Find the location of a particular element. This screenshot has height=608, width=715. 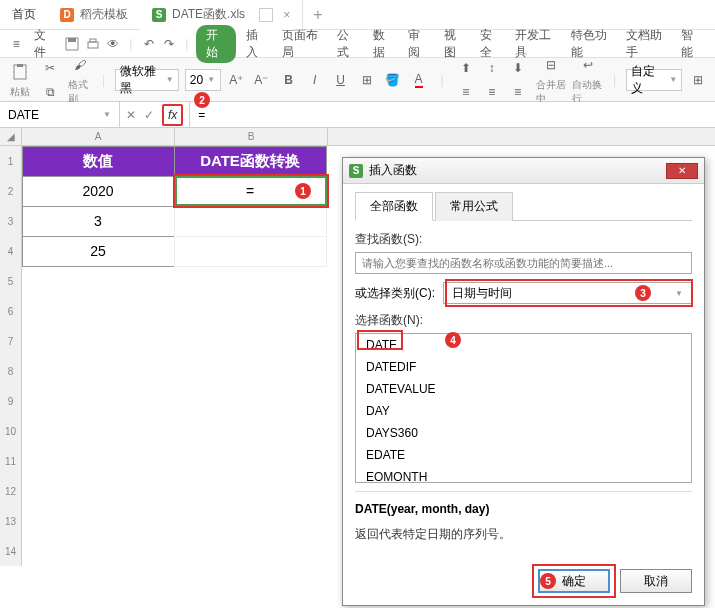

row-header-2: 2 is located at coordinates (11, 191).